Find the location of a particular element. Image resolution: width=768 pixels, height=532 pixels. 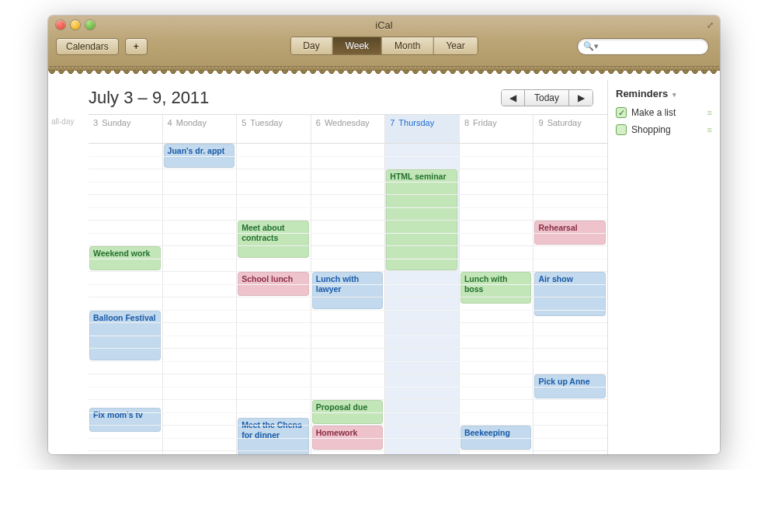

view-year-button: Year is located at coordinates (455, 46).